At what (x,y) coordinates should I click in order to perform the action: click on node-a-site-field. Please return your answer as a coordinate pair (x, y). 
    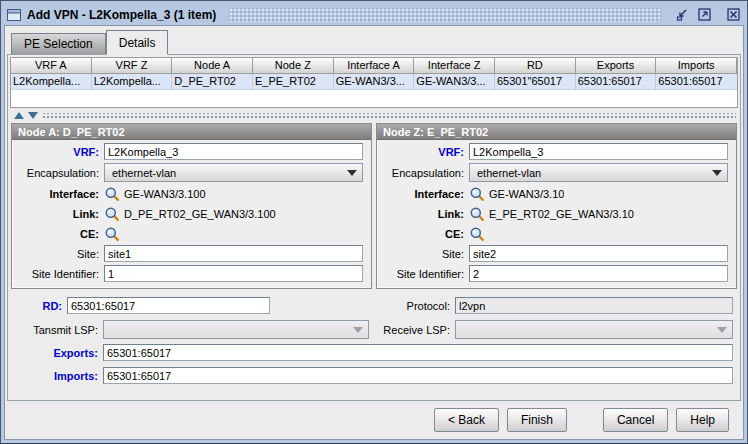
    Looking at the image, I should click on (234, 254).